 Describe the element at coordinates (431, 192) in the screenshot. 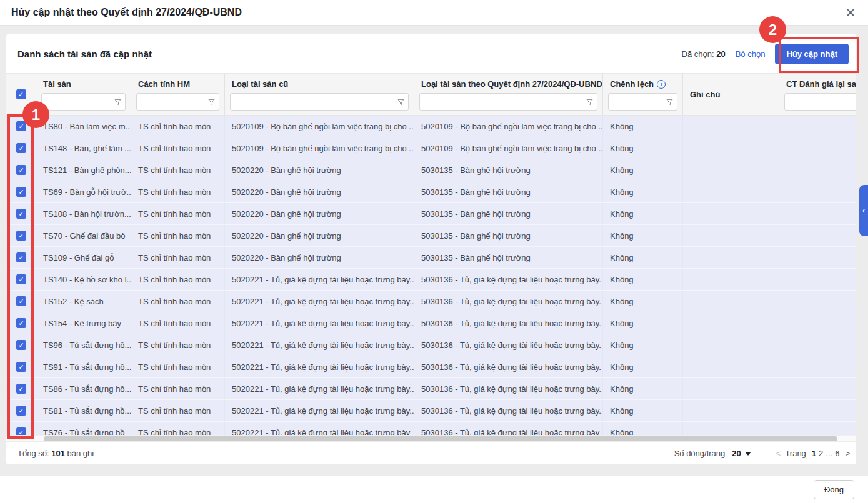

I see `table-row: ✓TS69 - Bàn gỗ hội trườ...TS chỉ tính ha…` at that location.